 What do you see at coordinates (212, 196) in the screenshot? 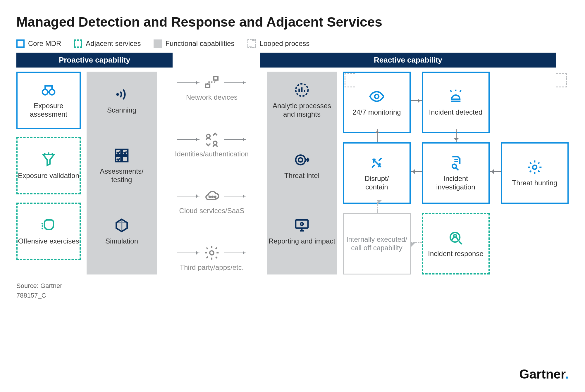
I see `cloud-icon` at bounding box center [212, 196].